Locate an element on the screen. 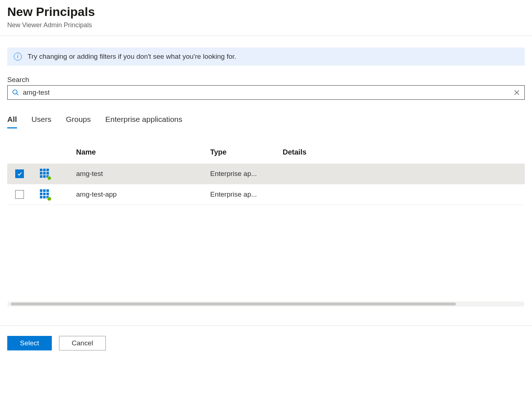 Image resolution: width=532 pixels, height=415 pixels. scrollbar-thumb is located at coordinates (233, 304).